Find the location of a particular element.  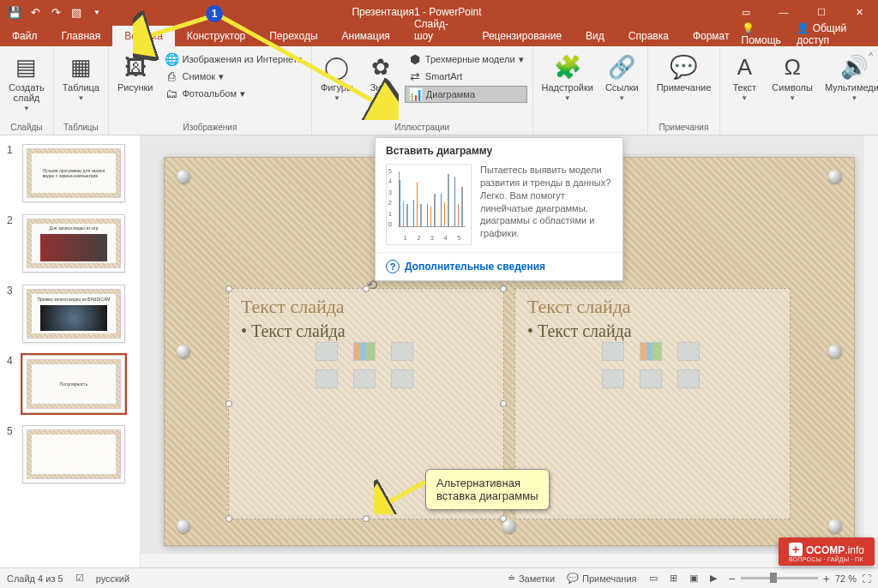

annotation-badge-1: 1 is located at coordinates (214, 14).